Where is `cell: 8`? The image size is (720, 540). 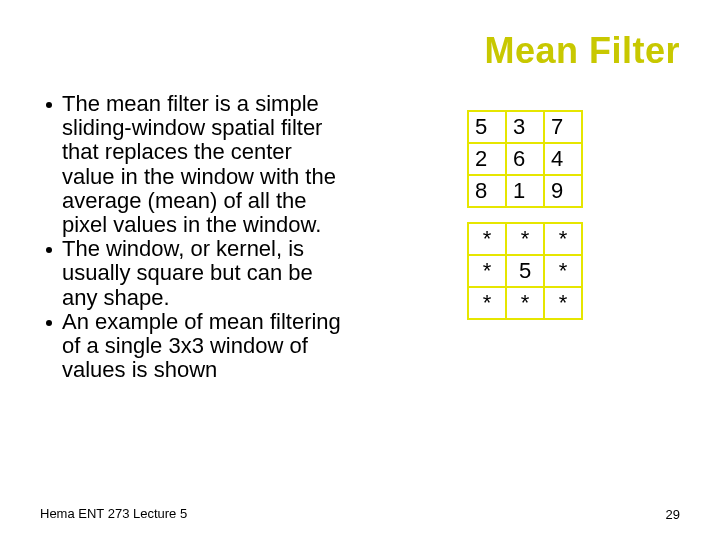 cell: 8 is located at coordinates (487, 191).